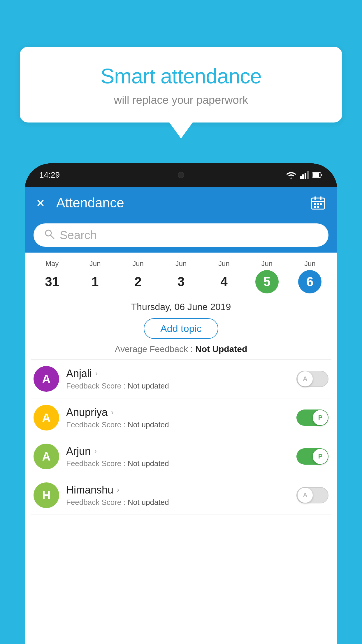 Image resolution: width=362 pixels, height=644 pixels. Describe the element at coordinates (178, 451) in the screenshot. I see `student-name: Arjun ›` at that location.